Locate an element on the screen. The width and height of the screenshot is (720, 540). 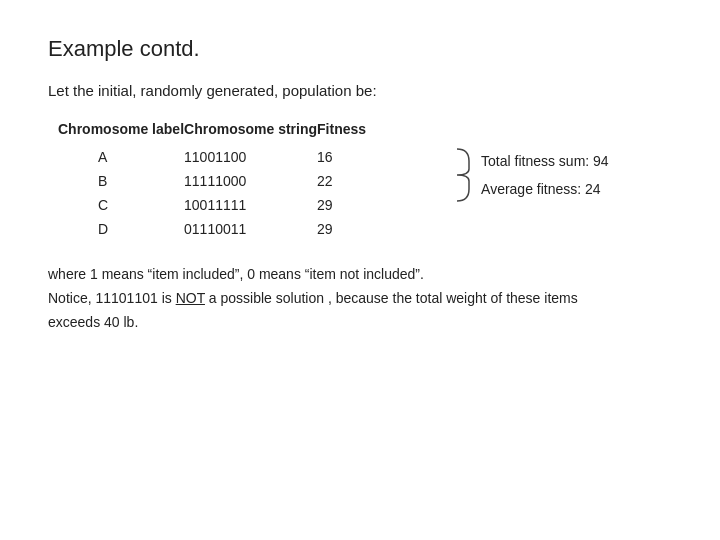
row-b-label: B is located at coordinates (121, 181).